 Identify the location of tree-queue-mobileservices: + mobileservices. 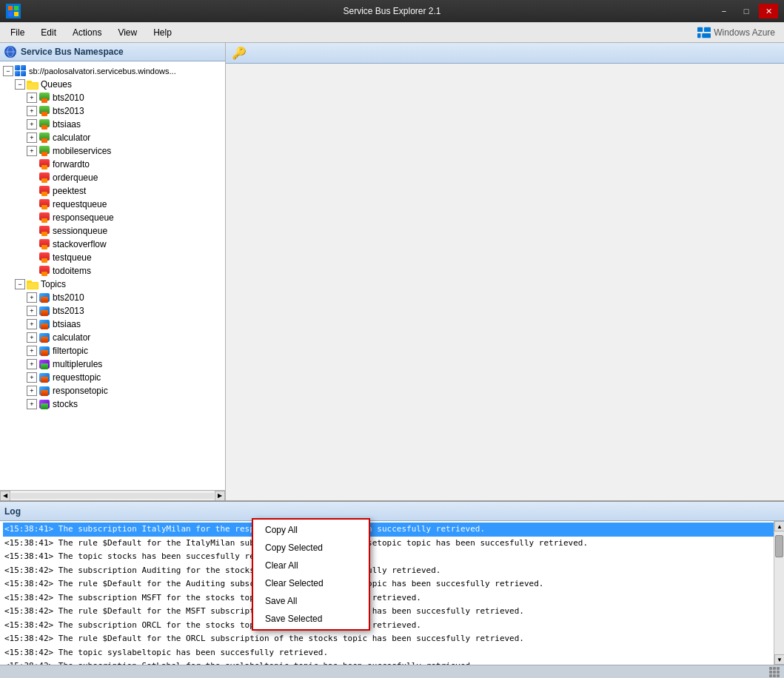
(113, 151).